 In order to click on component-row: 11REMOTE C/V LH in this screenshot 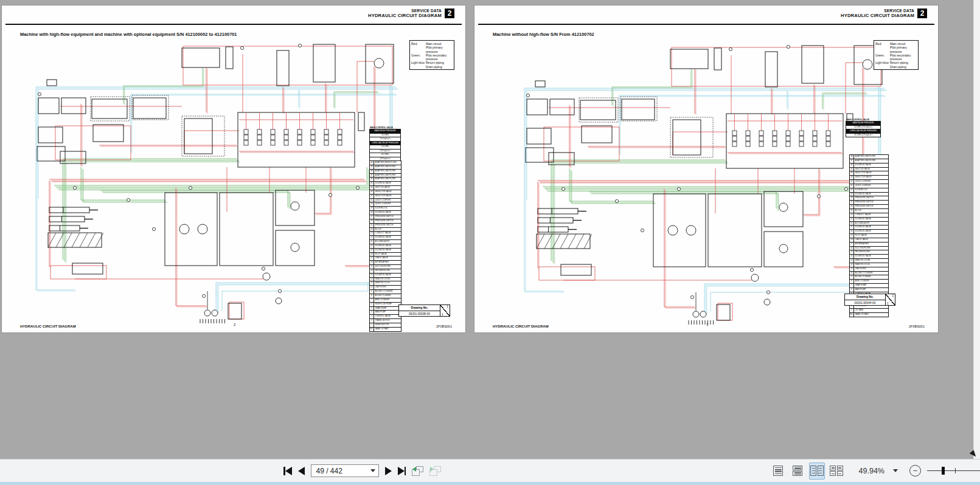, I will do `click(386, 283)`.